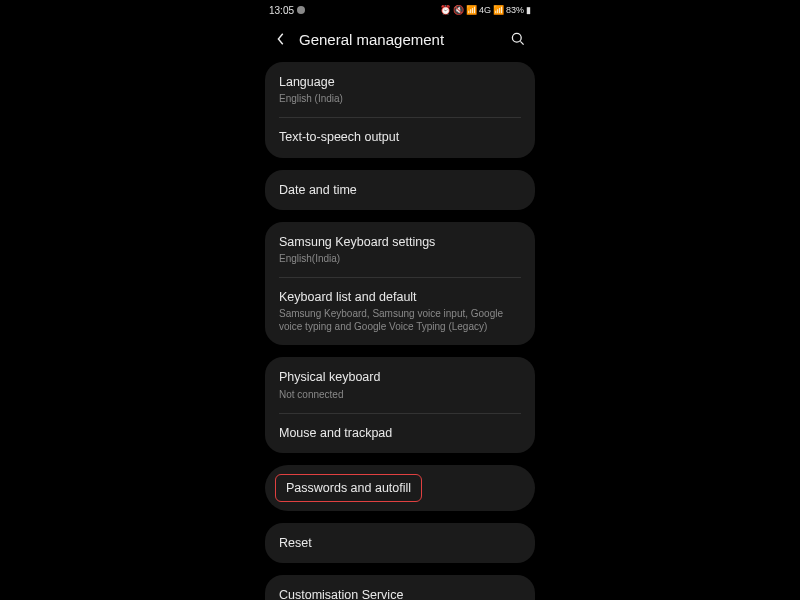 Image resolution: width=800 pixels, height=600 pixels. Describe the element at coordinates (400, 394) in the screenshot. I see `item-subtitle: Not connected` at that location.